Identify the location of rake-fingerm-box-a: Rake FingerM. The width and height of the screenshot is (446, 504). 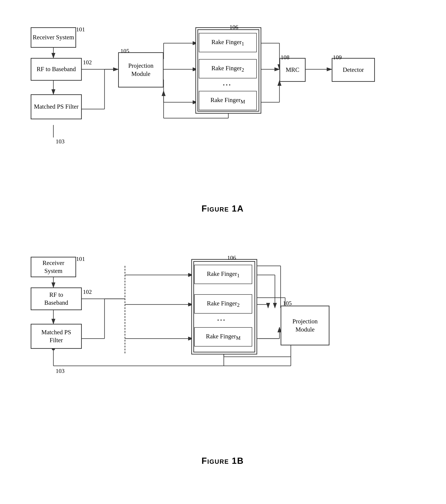
(228, 101).